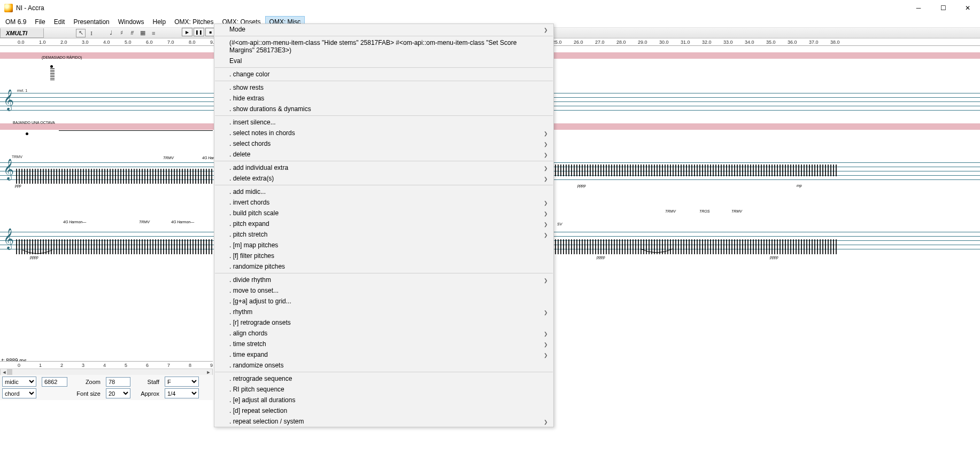 The height and width of the screenshot is (470, 980). What do you see at coordinates (384, 421) in the screenshot?
I see `menu-item: . repeat selection / system❯` at bounding box center [384, 421].